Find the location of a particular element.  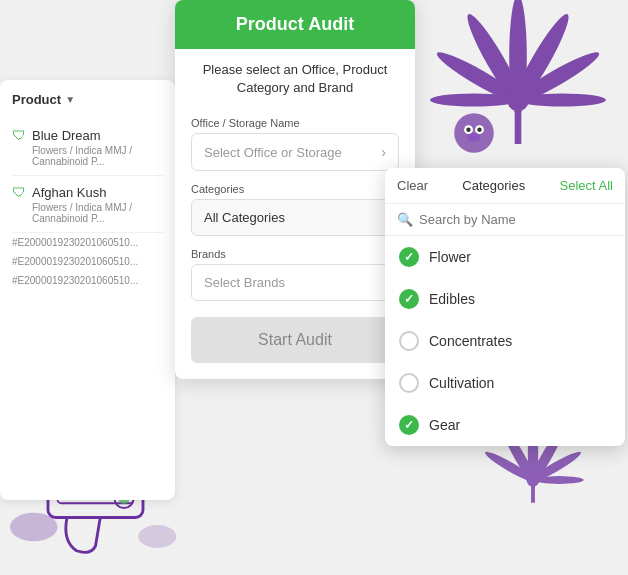

category-item-gear: Gear is located at coordinates (505, 425).